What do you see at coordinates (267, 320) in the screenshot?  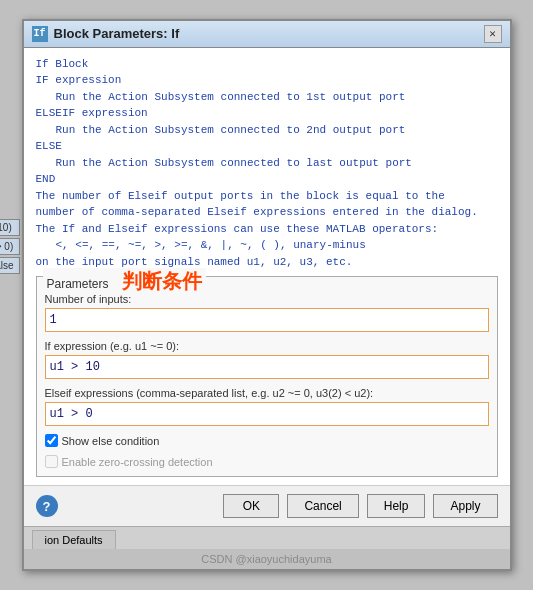 I see `num-inputs-input` at bounding box center [267, 320].